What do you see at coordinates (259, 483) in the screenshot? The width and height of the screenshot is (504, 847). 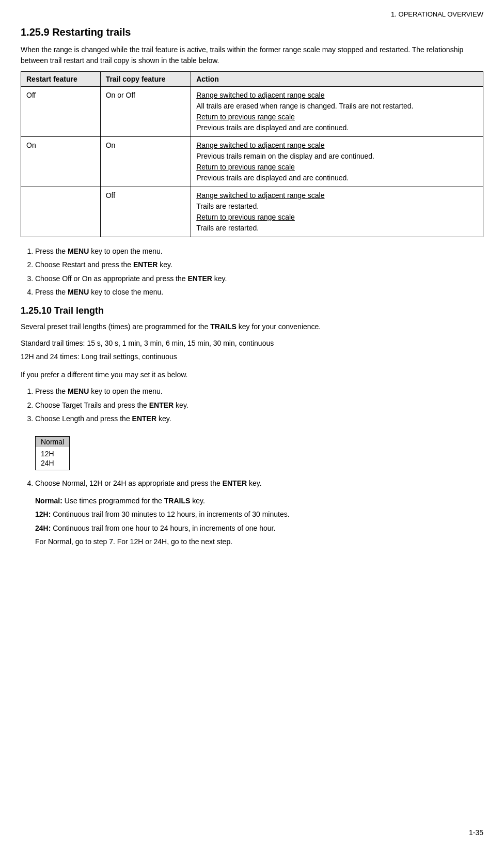 I see `steps-12510-4: Choose Normal, 12H or 24H as appropriate…` at bounding box center [259, 483].